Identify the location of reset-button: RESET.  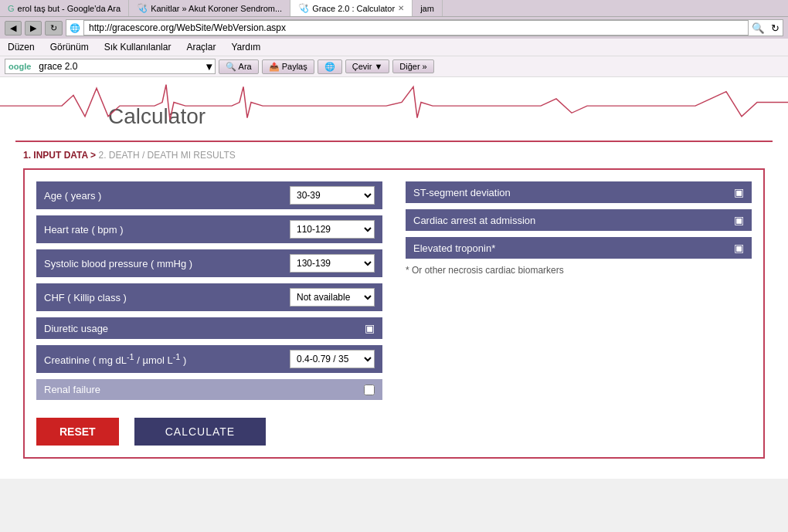
(77, 432).